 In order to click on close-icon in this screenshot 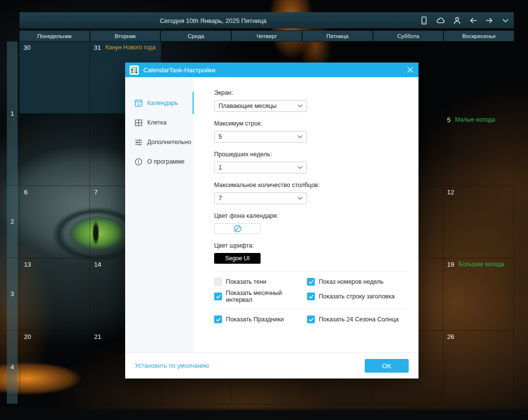, I will do `click(410, 70)`.